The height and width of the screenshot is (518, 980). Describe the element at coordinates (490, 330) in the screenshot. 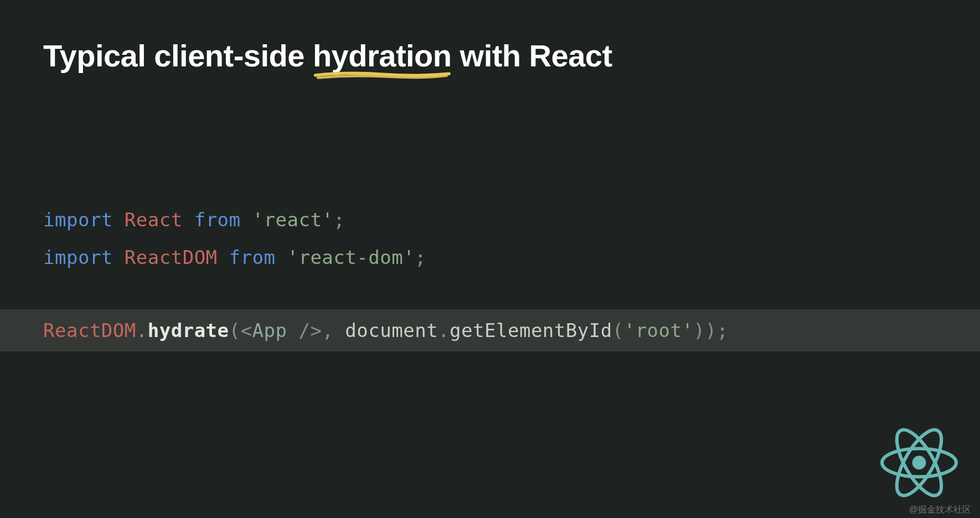

I see `code-line-3-highlighted: ReactDOM.hydrate(<App />, document.getEl…` at that location.